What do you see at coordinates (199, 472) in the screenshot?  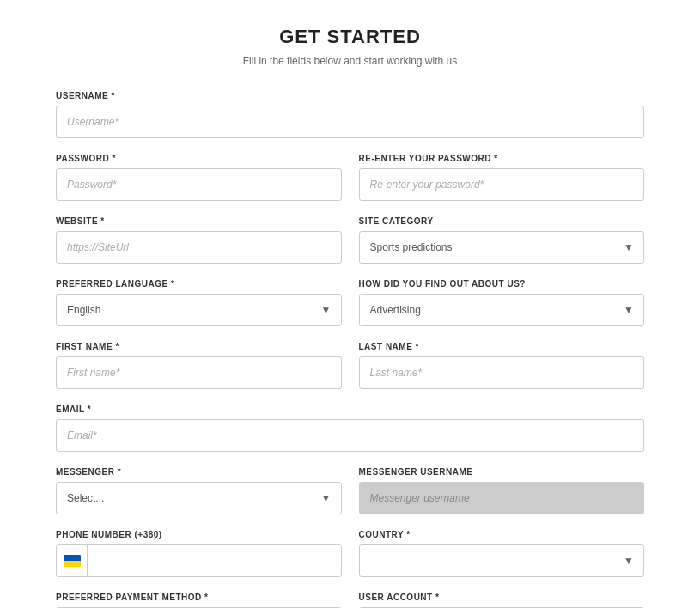 I see `messenger-label: MESSENGER *` at bounding box center [199, 472].